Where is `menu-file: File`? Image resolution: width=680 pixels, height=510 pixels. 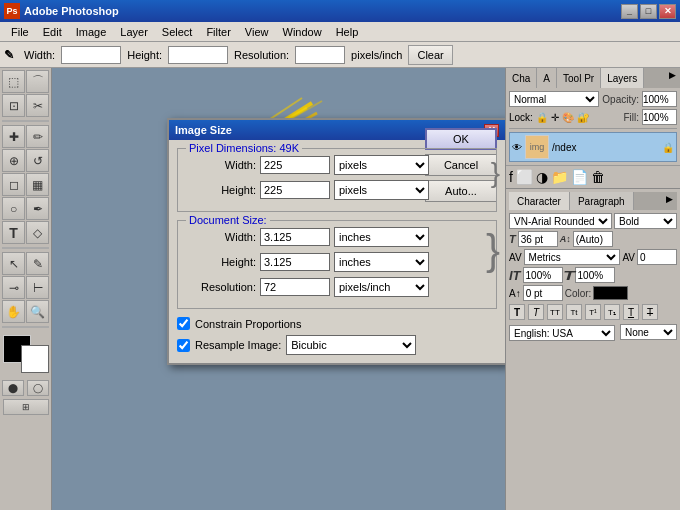 menu-file: File is located at coordinates (20, 32).